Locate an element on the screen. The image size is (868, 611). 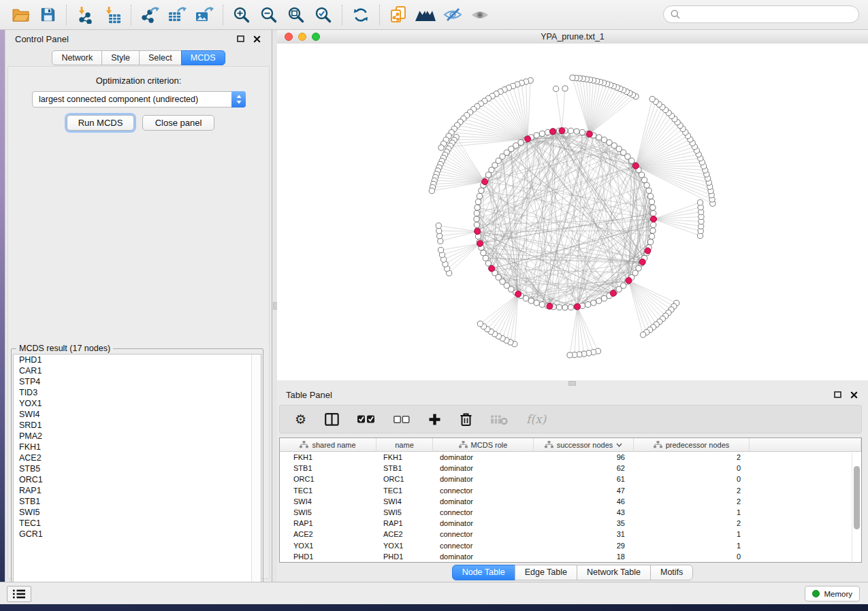
table-cell-name: PHD1 is located at coordinates (404, 557).